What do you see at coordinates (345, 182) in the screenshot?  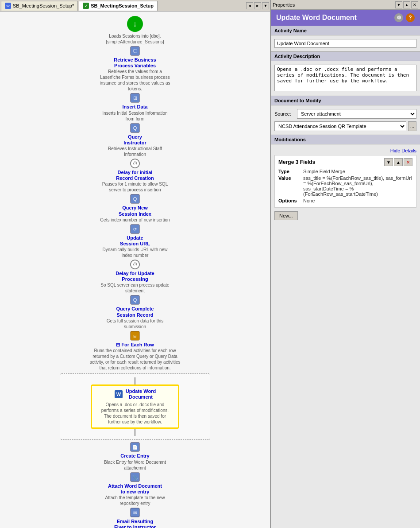 I see `merge-fields-box: Merge 3 Fields ▼ ▲ ✕ Type Simple Field M…` at bounding box center [345, 182].